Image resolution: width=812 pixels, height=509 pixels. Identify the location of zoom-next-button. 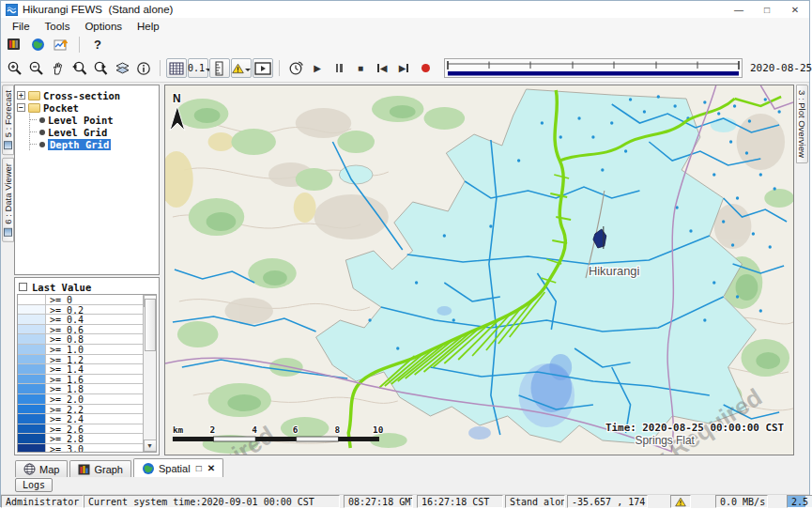
(100, 68).